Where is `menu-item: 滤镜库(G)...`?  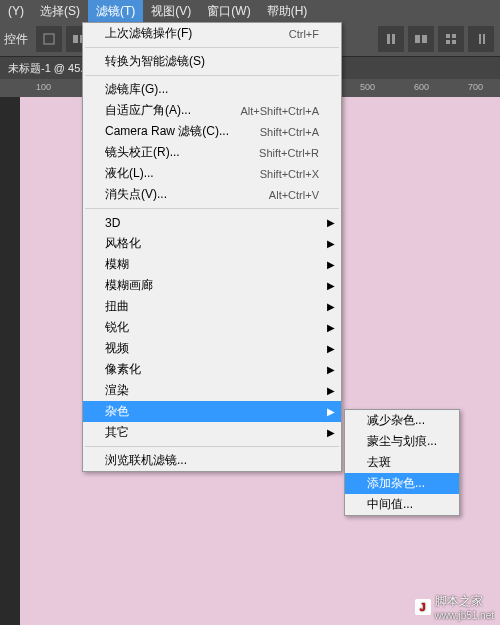 menu-item: 滤镜库(G)... is located at coordinates (212, 90).